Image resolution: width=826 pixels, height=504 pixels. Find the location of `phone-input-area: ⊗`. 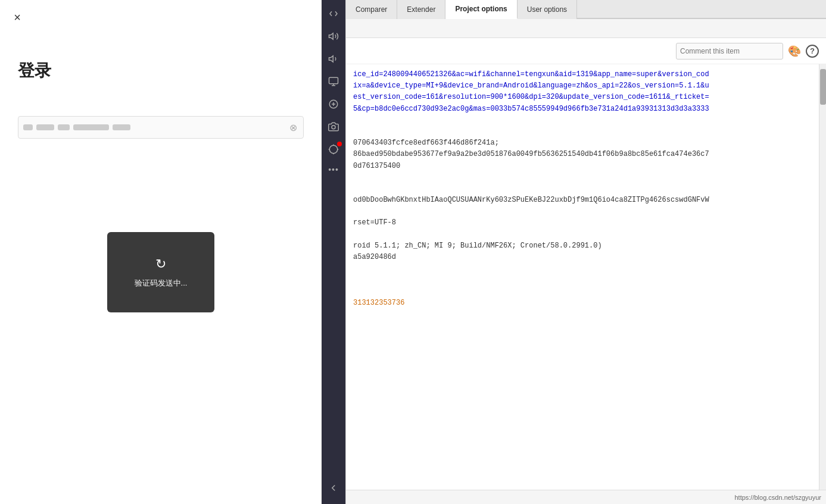

phone-input-area: ⊗ is located at coordinates (161, 127).